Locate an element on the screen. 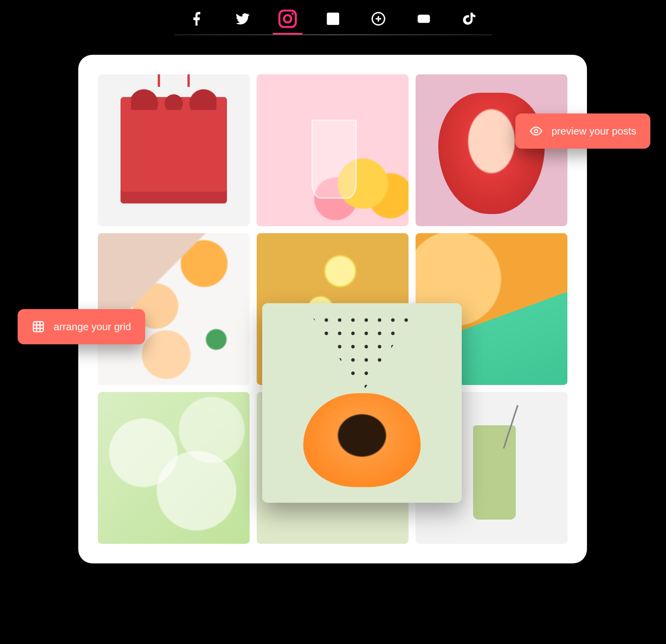 This screenshot has width=666, height=644. platform-tabs is located at coordinates (333, 22).